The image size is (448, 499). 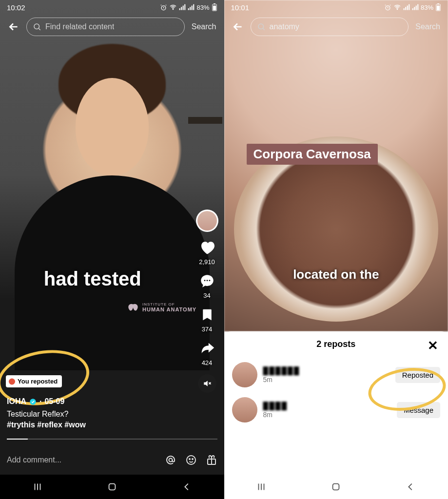 What do you see at coordinates (336, 403) in the screenshot?
I see `reposts-sheet: 2 reposts ✕ ██████ 5m Reposted ████ 8m M…` at bounding box center [336, 403].